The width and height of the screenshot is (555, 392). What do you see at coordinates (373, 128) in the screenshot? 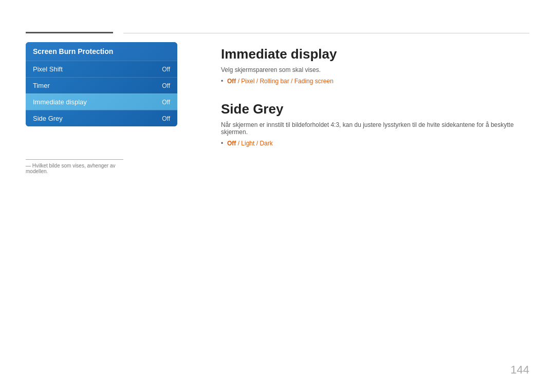
I see `section-desc-side-grey: Når skjermen er innstilt til bildeforhol…` at bounding box center [373, 128].